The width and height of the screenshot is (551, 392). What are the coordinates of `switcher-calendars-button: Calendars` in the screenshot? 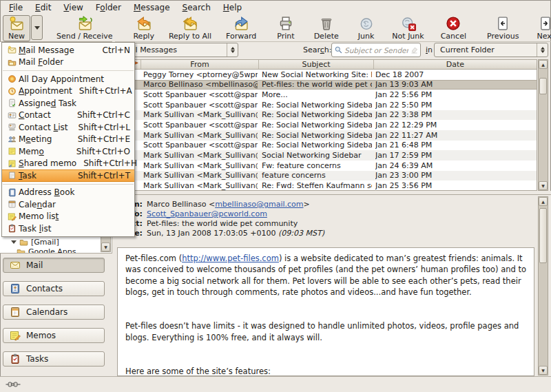 It's located at (54, 312).